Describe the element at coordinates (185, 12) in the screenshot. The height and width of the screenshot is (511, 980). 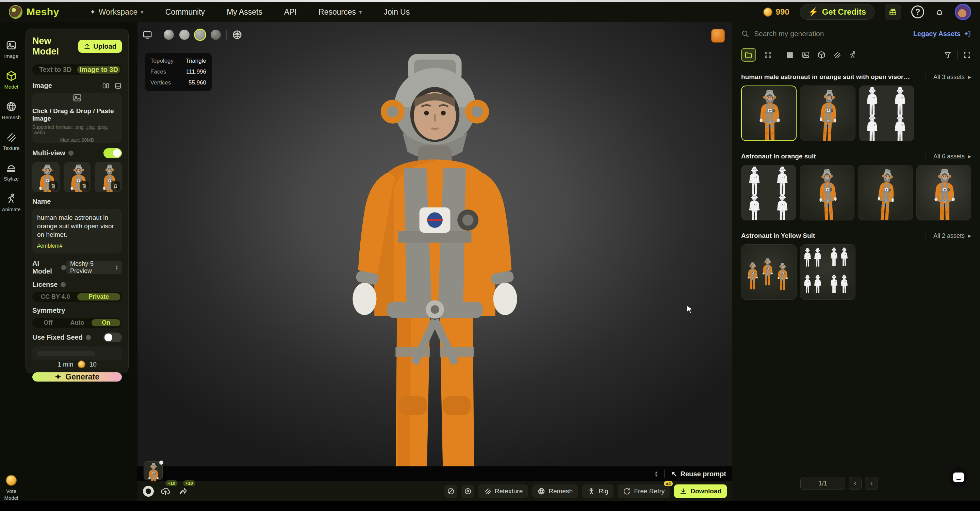
I see `nav-item-community: Community` at that location.